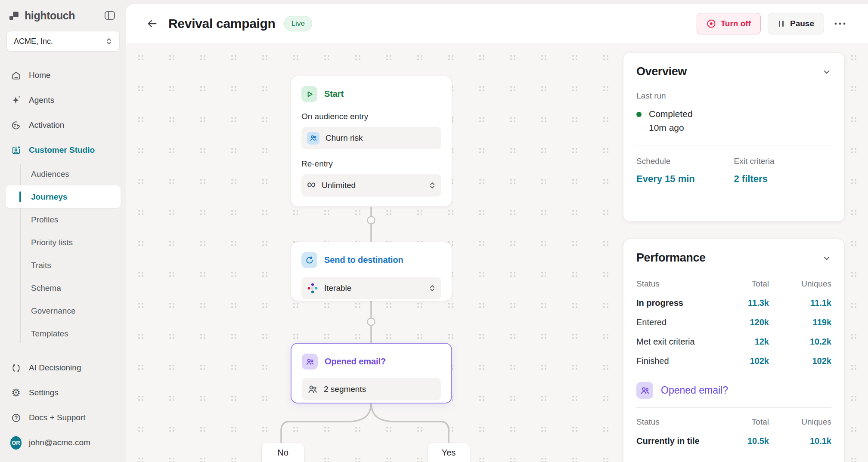  What do you see at coordinates (371, 141) in the screenshot?
I see `node-start: Start On audience entry Churn risk Re-en…` at bounding box center [371, 141].